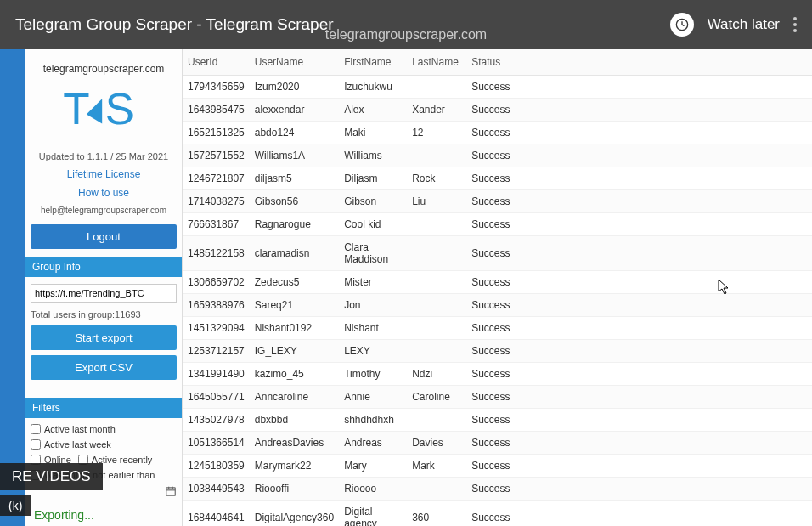 The width and height of the screenshot is (812, 526). Describe the element at coordinates (13, 287) in the screenshot. I see `window-edge` at that location.